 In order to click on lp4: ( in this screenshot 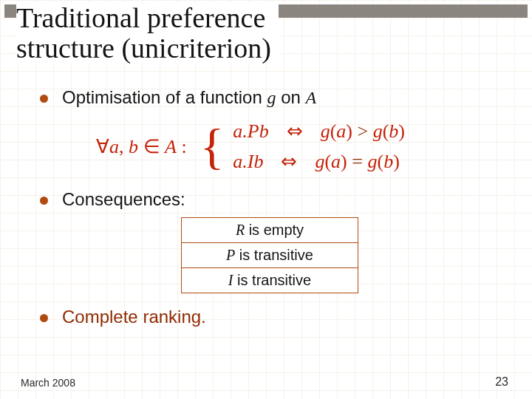, I will do `click(380, 161)`.